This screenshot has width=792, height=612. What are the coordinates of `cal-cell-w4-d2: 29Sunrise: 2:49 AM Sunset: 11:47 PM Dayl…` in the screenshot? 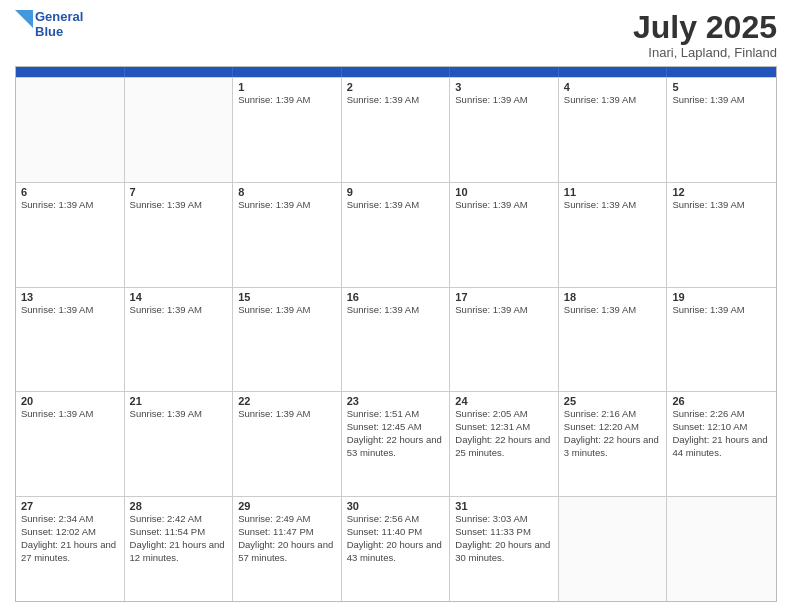 It's located at (288, 549).